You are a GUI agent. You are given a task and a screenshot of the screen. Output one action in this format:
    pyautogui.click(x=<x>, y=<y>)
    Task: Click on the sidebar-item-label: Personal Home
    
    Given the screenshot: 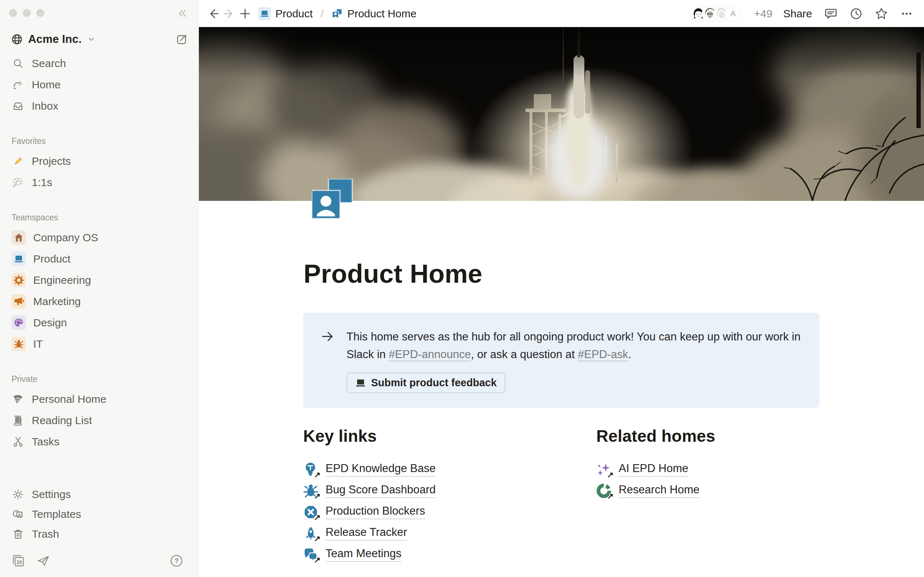 What is the action you would take?
    pyautogui.click(x=69, y=399)
    